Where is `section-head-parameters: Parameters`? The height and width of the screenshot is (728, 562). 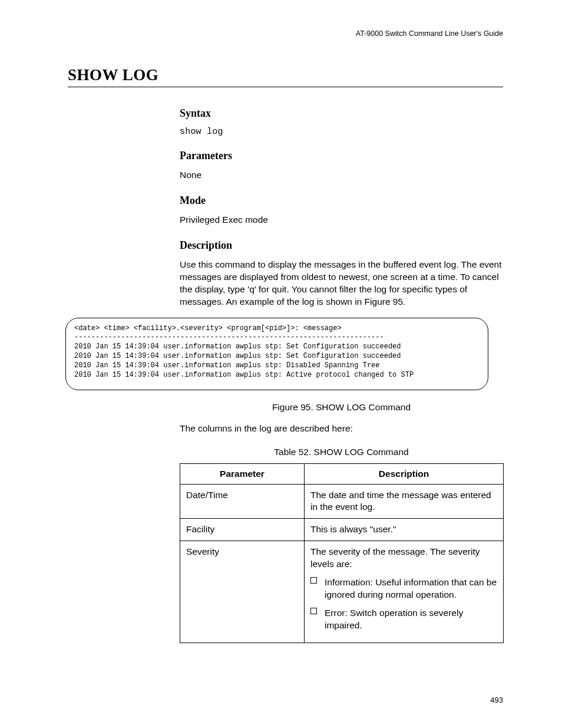 section-head-parameters: Parameters is located at coordinates (342, 156).